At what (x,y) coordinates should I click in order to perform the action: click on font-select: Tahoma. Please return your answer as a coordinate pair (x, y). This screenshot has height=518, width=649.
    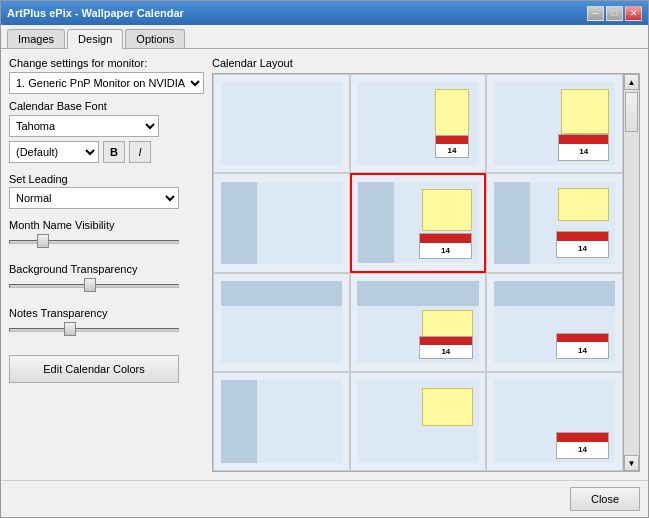
    Looking at the image, I should click on (84, 126).